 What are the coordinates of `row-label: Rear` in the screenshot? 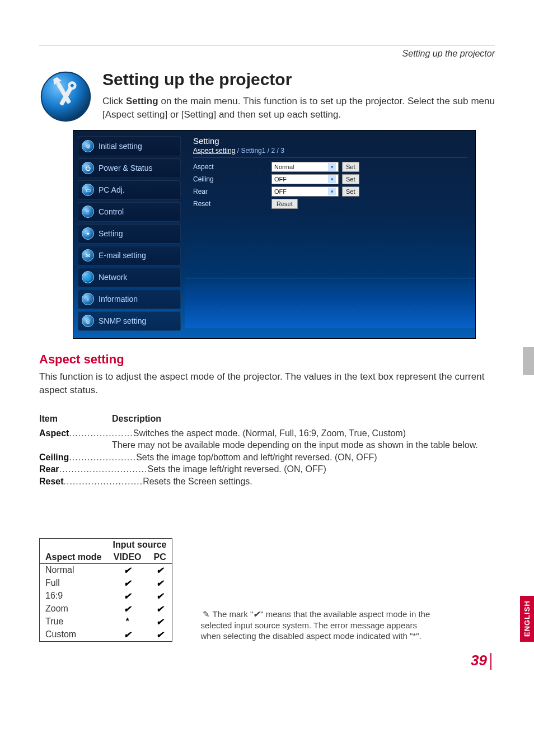 It's located at (232, 192).